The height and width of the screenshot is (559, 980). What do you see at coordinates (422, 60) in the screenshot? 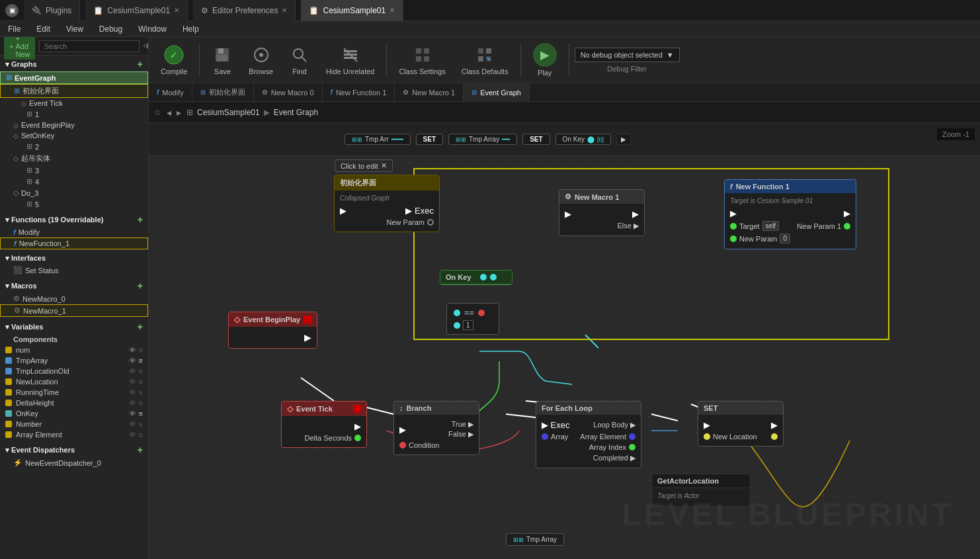
I see `class-settings-button: Class Settings` at bounding box center [422, 60].